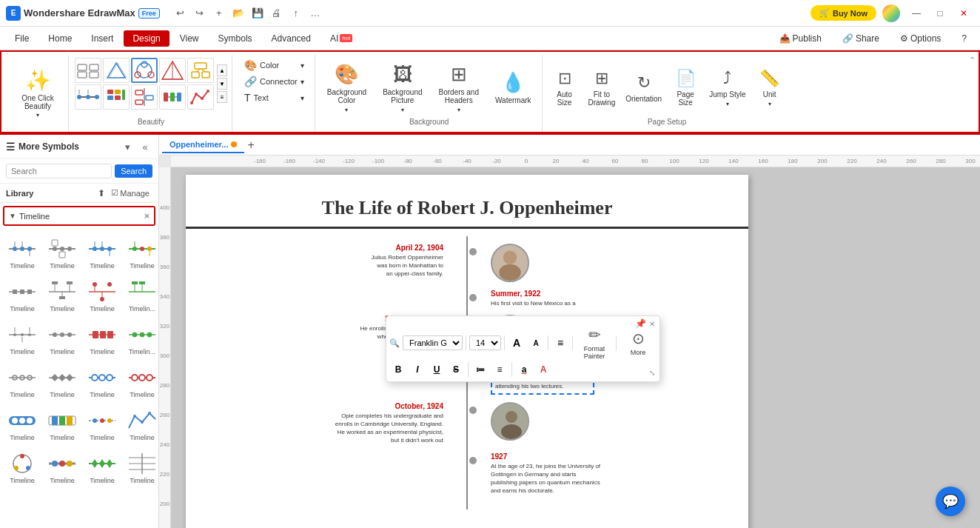 The width and height of the screenshot is (980, 528). I want to click on unordered-list-button: ≡, so click(500, 370).